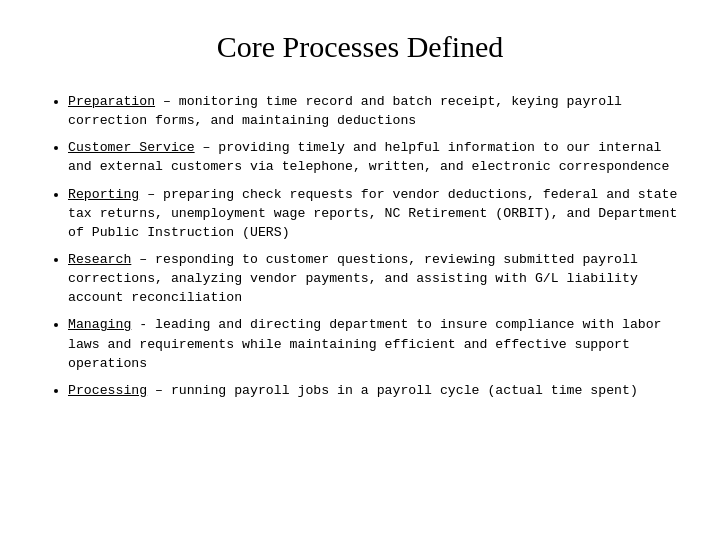 The image size is (720, 540). What do you see at coordinates (372, 214) in the screenshot?
I see `term-description: – preparing check requests for vendor de…` at bounding box center [372, 214].